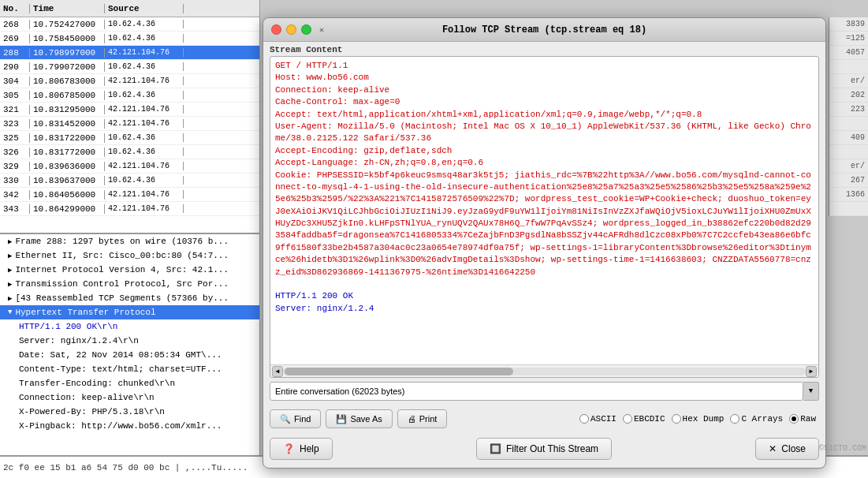  What do you see at coordinates (848, 39) in the screenshot?
I see `side-number: =125` at bounding box center [848, 39].